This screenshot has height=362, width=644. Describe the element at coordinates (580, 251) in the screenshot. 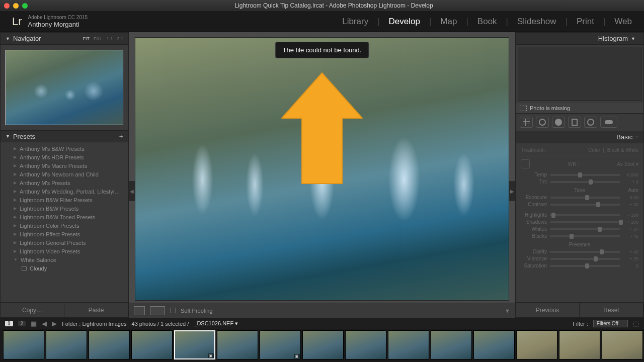

I see `slider-clarity: Clarity+ 42` at that location.